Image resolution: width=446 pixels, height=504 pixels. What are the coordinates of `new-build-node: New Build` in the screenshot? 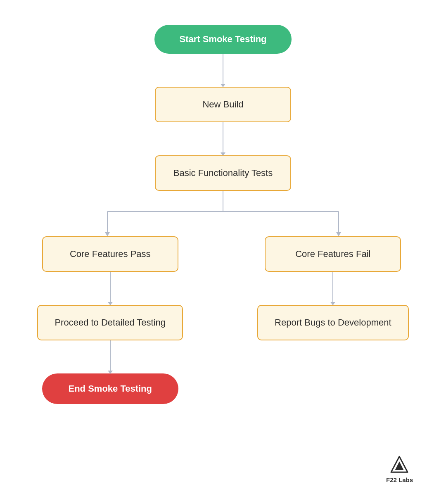 It's located at (223, 105).